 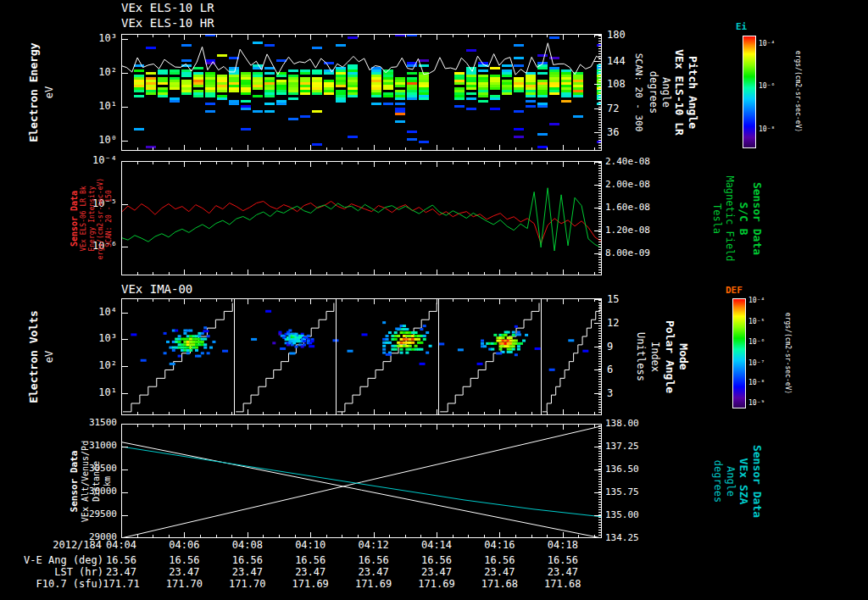 What do you see at coordinates (248, 546) in the screenshot?
I see `time-tick: 04:08` at bounding box center [248, 546].